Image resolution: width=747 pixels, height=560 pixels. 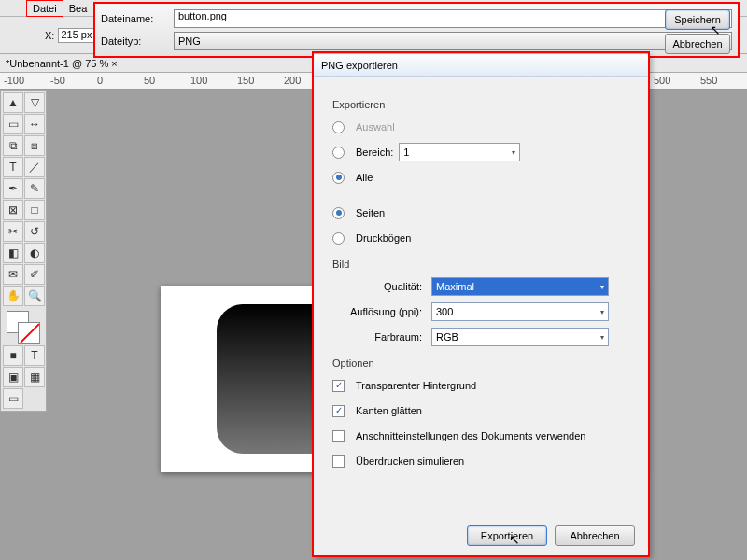 What do you see at coordinates (35, 146) in the screenshot?
I see `content-placer-icon: ⧈` at bounding box center [35, 146].